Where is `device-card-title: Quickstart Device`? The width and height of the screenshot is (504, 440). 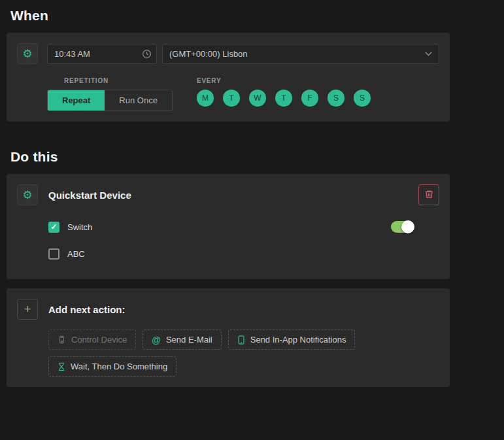
device-card-title: Quickstart Device is located at coordinates (90, 195).